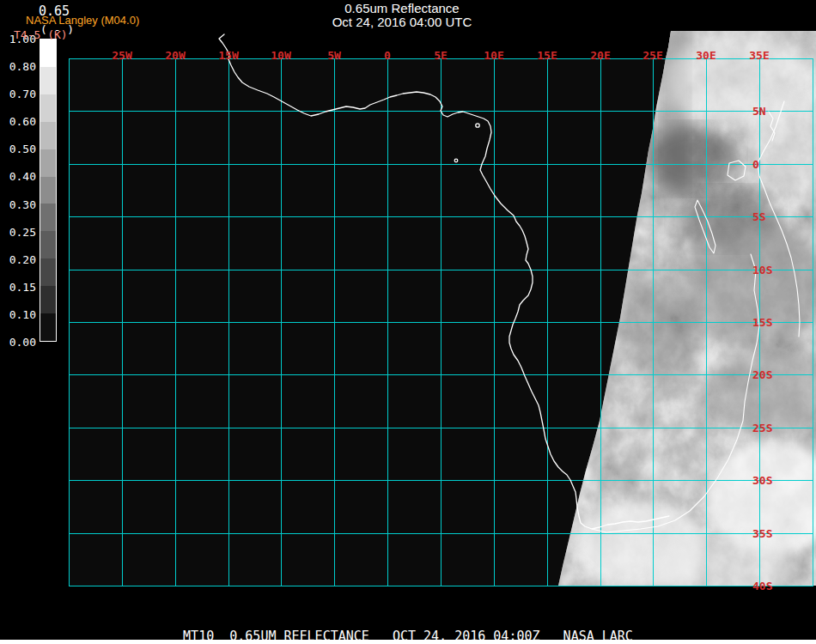  Describe the element at coordinates (22, 314) in the screenshot. I see `colorbar-tick-label: 0.10` at that location.